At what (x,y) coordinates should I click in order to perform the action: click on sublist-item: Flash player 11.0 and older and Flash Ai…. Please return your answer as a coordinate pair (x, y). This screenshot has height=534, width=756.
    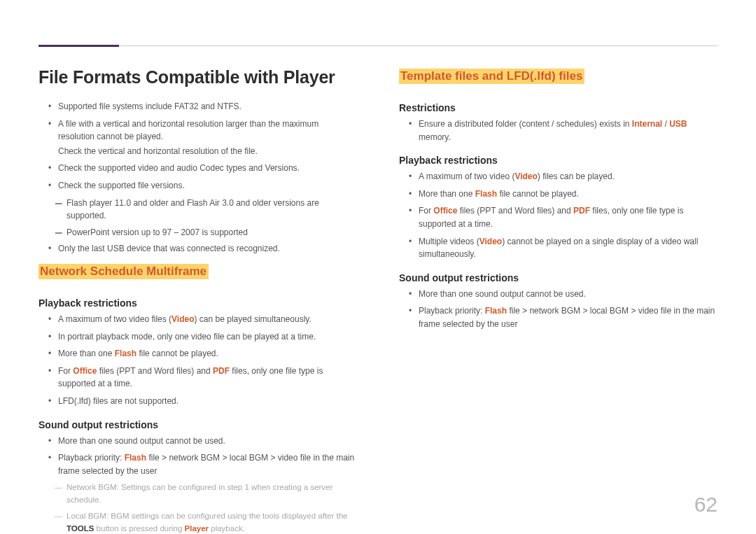
    Looking at the image, I should click on (197, 210).